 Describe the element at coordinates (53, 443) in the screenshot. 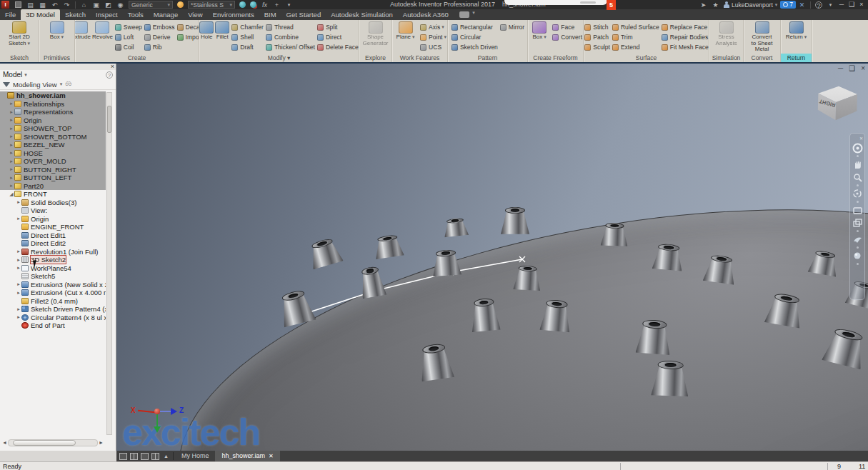

I see `browser-horizontal-scrollbar: ◄ ►` at that location.